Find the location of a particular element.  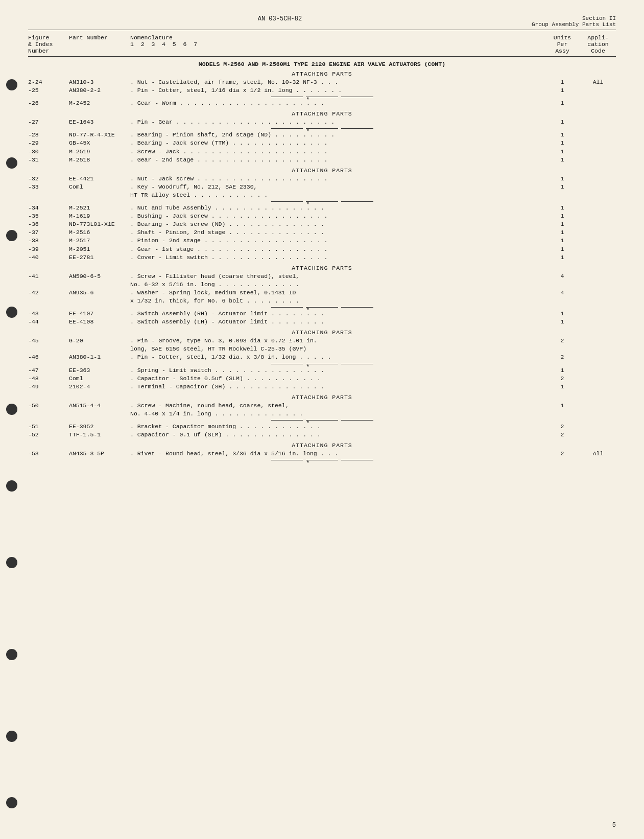

figure-index: -29 is located at coordinates (49, 143).